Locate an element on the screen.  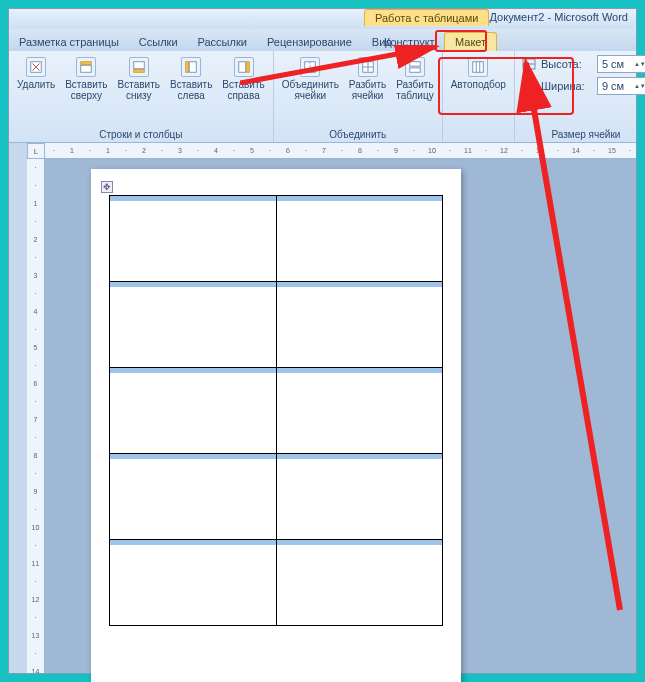
row-height-icon is located at coordinates (529, 64).